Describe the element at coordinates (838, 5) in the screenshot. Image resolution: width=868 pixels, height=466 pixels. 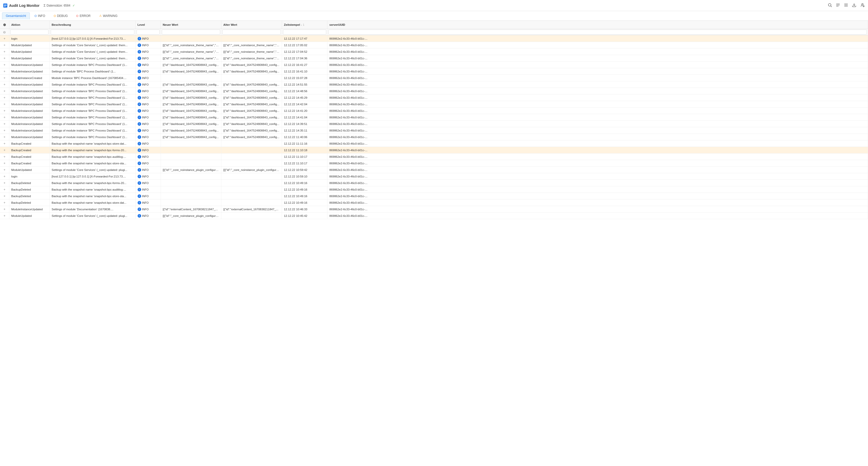
I see `collapse-list-icon` at that location.